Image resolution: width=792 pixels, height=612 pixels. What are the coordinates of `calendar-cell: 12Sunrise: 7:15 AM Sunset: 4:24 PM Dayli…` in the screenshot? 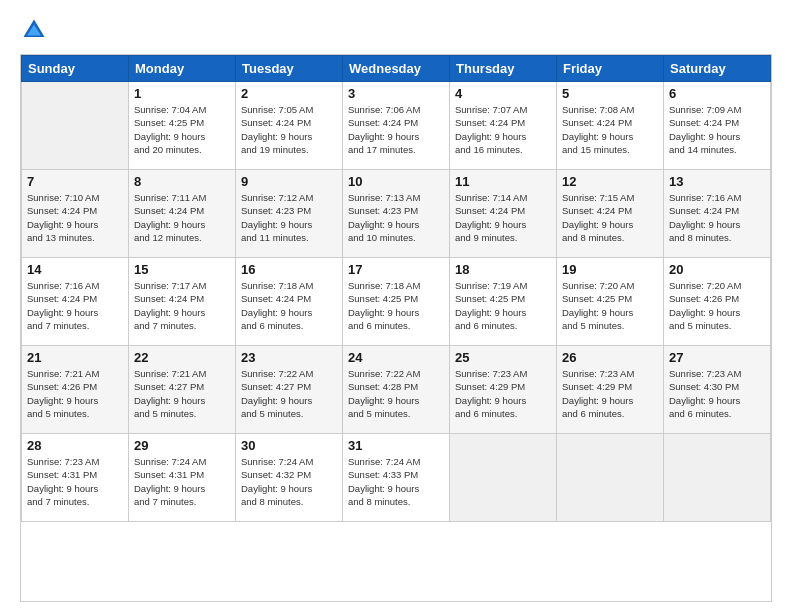 It's located at (610, 214).